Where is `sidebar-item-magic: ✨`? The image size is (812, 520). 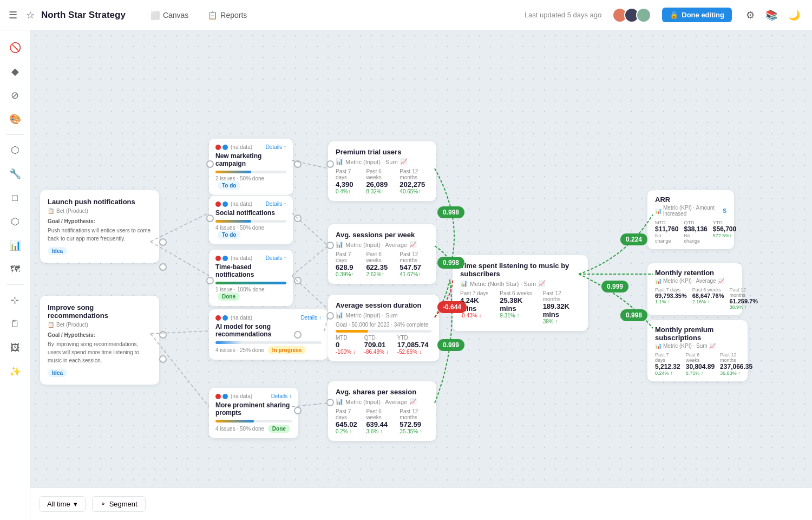 sidebar-item-magic: ✨ is located at coordinates (15, 372).